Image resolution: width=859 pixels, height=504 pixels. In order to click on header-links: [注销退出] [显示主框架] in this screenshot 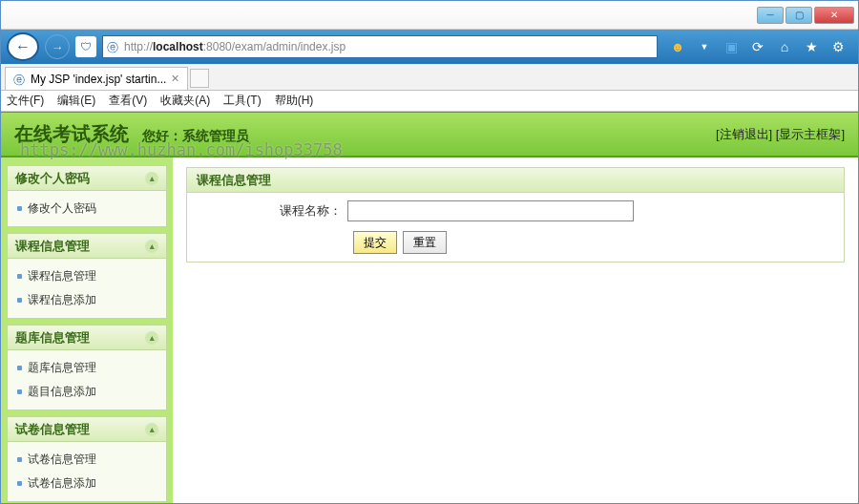, I will do `click(781, 135)`.